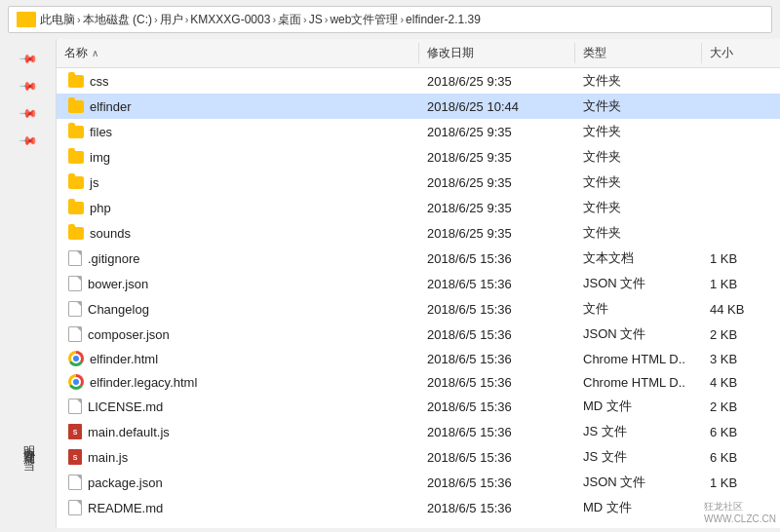 This screenshot has width=780, height=532. I want to click on file-name: composer.json, so click(238, 334).